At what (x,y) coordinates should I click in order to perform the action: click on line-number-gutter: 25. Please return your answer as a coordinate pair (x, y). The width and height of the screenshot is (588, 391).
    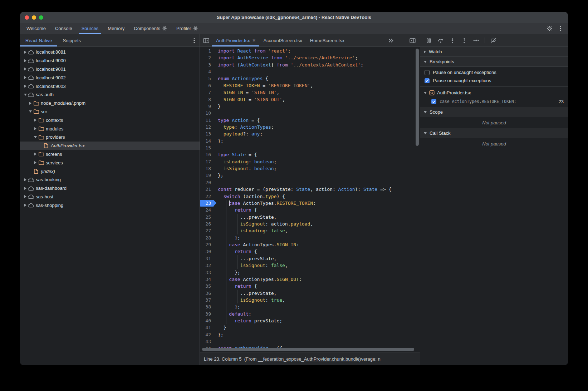
    Looking at the image, I should click on (207, 217).